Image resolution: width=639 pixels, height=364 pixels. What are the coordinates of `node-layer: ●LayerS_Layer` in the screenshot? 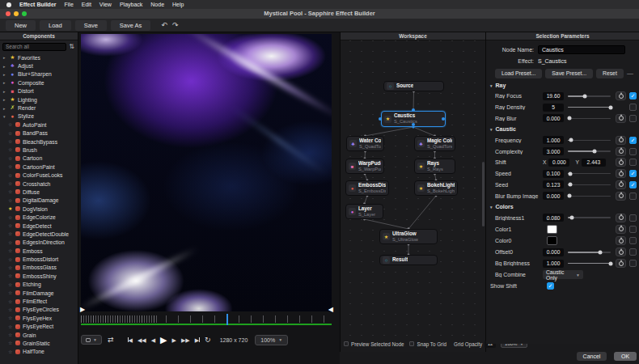 It's located at (364, 212).